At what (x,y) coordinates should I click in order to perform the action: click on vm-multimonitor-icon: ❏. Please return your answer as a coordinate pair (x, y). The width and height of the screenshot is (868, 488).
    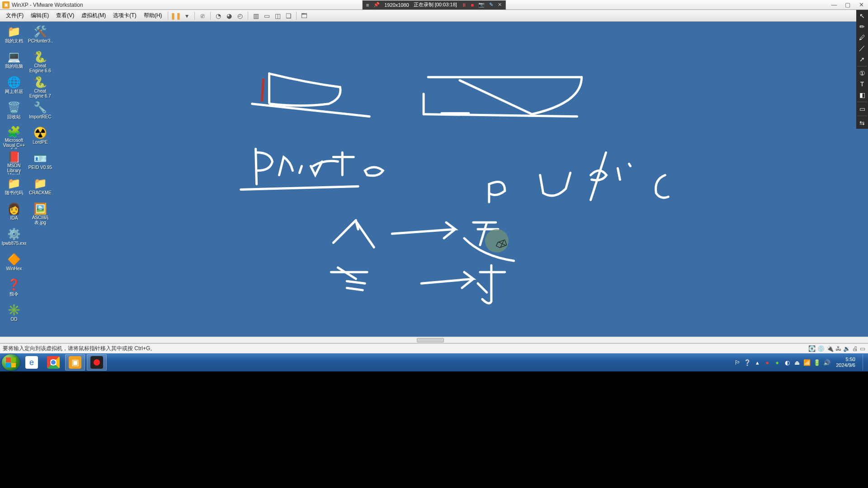
    Looking at the image, I should click on (288, 16).